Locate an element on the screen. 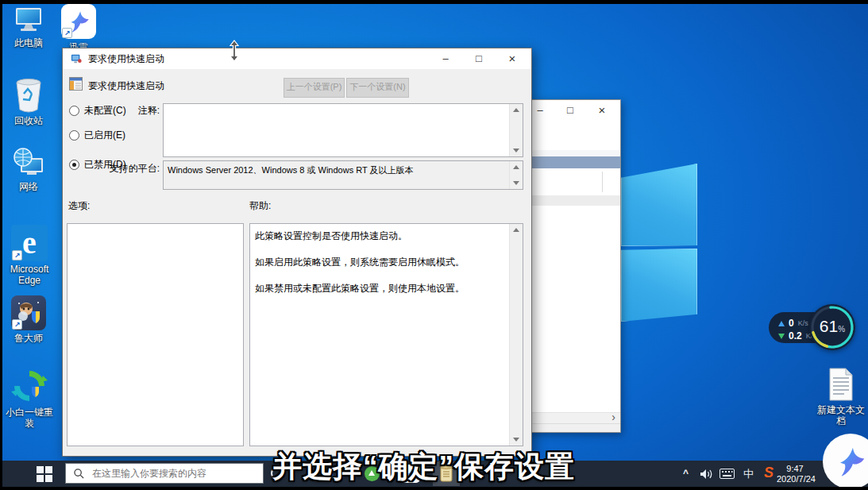 This screenshot has width=868, height=490. radio-label: 已启用(E) is located at coordinates (105, 135).